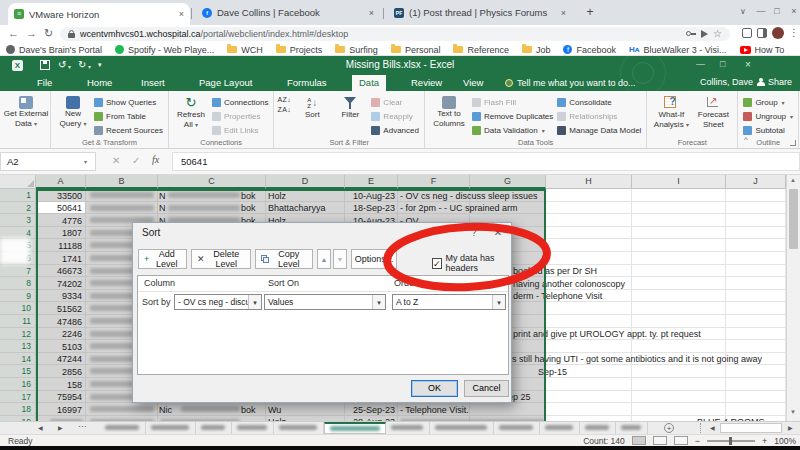  I want to click on filter-button: Filter, so click(350, 107).